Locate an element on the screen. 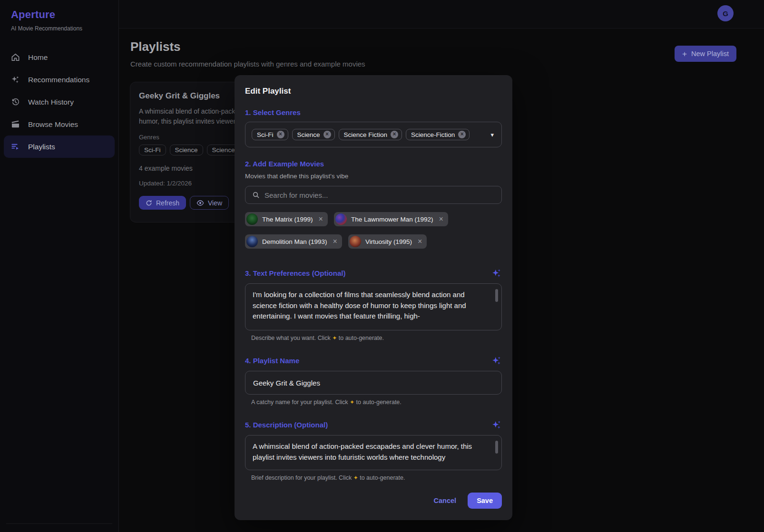 Image resolution: width=764 pixels, height=532 pixels. sidebar-item-home: Home is located at coordinates (59, 57).